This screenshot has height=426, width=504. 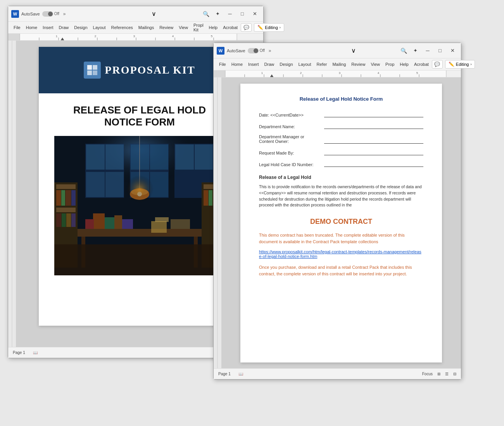 I want to click on menu-insert-1: Insert, so click(x=48, y=27).